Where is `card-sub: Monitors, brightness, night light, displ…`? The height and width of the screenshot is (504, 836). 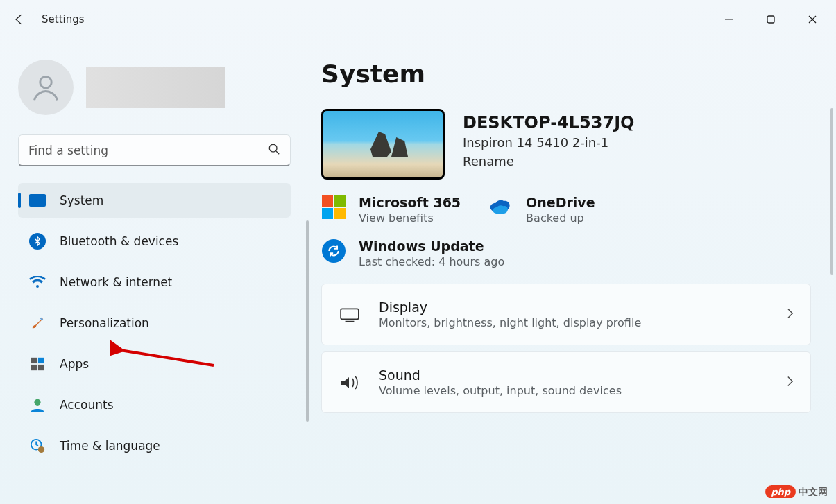
card-sub: Monitors, brightness, night light, displ… is located at coordinates (574, 323).